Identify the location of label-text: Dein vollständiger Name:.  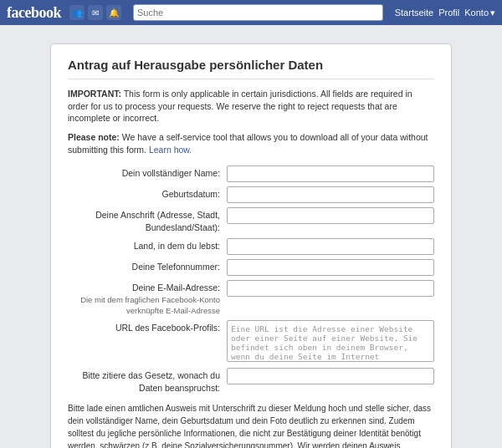
(171, 173).